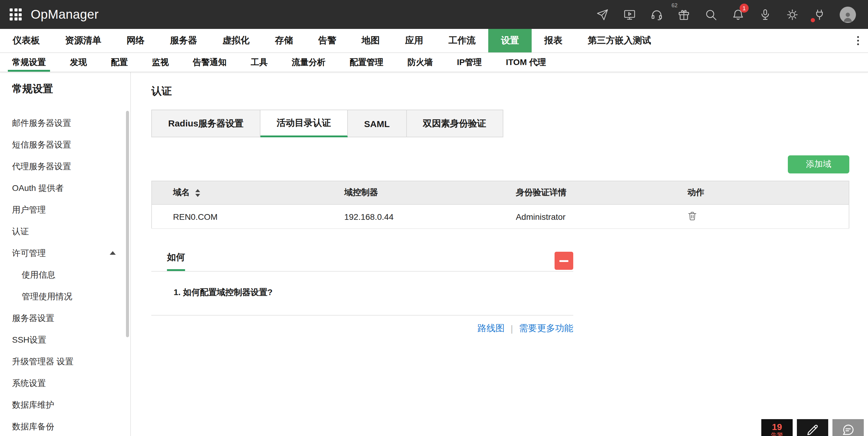  I want to click on nav-item-dashboard: 仪表板, so click(26, 41).